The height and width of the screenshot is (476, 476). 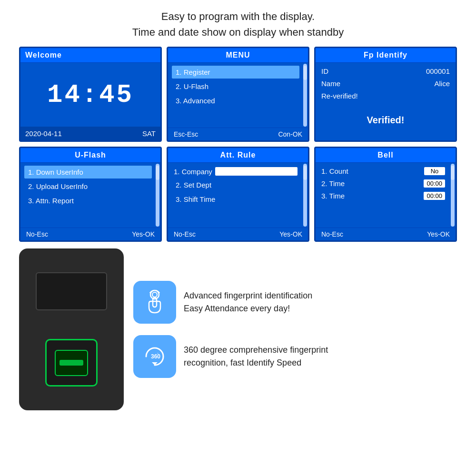 What do you see at coordinates (256, 350) in the screenshot?
I see `feature-text-line1-2: 360 degree comprehensive fingerprint` at bounding box center [256, 350].